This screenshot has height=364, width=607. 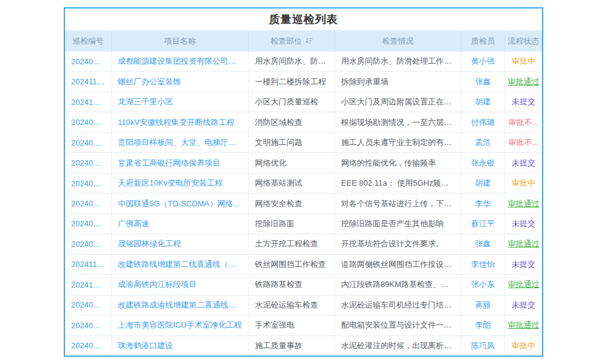 I want to click on cell-id: 2024090013, so click(x=89, y=203).